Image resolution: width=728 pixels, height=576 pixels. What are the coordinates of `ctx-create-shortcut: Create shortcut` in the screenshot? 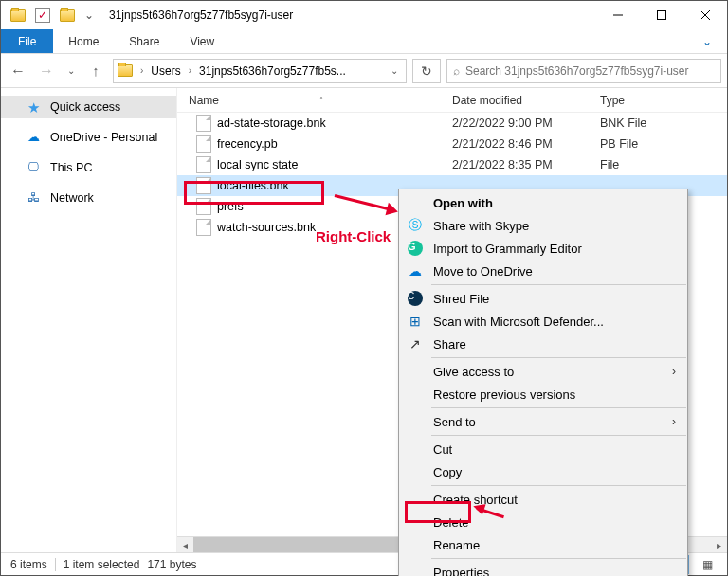 It's located at (543, 499).